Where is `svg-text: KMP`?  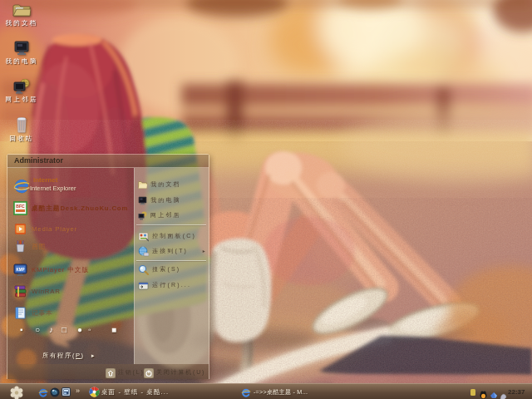
svg-text: KMP is located at coordinates (21, 269).